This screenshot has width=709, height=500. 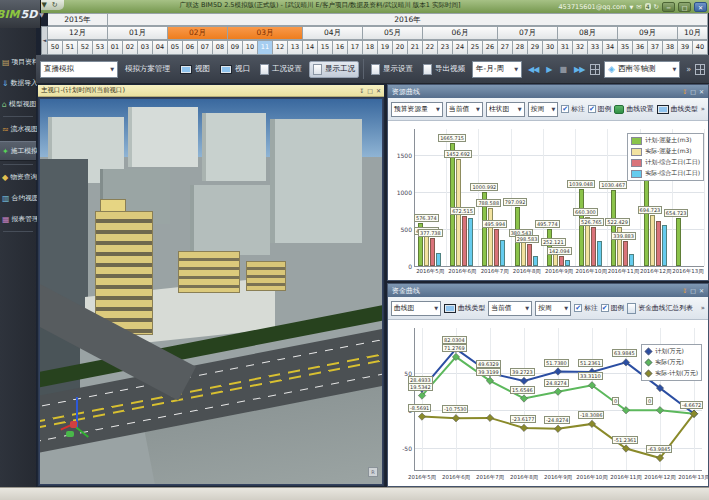 I want to click on funds-legend-checkbox: 图例, so click(x=613, y=308).